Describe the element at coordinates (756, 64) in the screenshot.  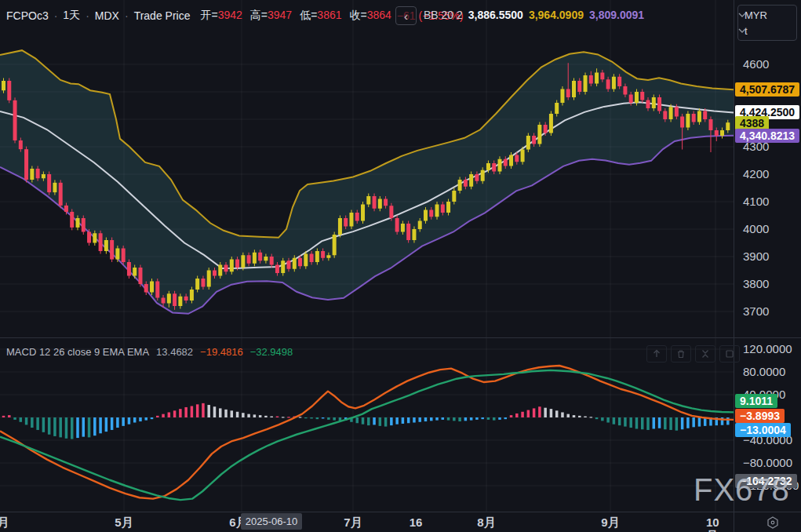
I see `axis-tick-label: 4600` at that location.